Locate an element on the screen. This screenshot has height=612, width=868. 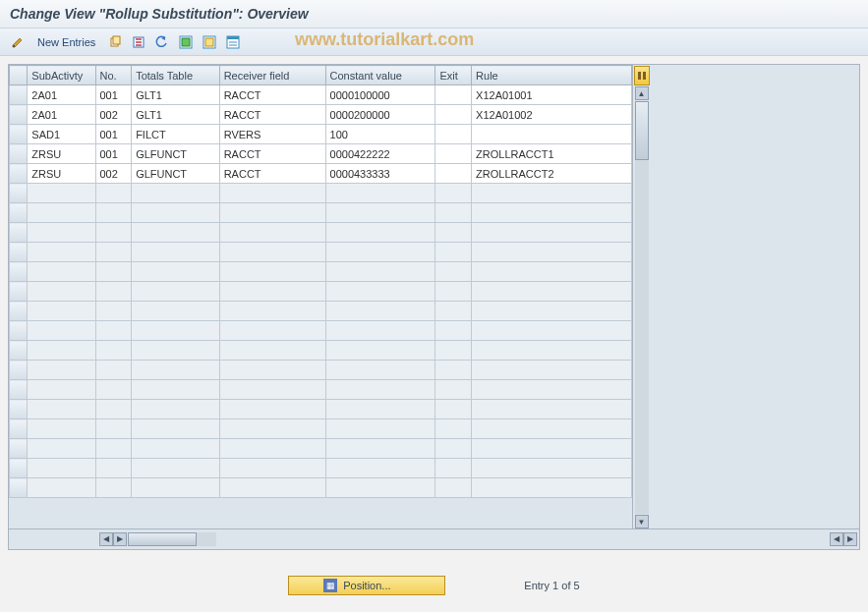
cell-rule: X12A01001 is located at coordinates (552, 95).